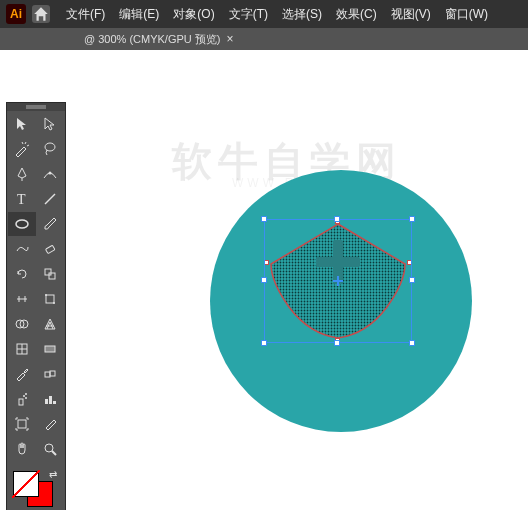  What do you see at coordinates (51, 274) in the screenshot?
I see `scale-tool` at bounding box center [51, 274].